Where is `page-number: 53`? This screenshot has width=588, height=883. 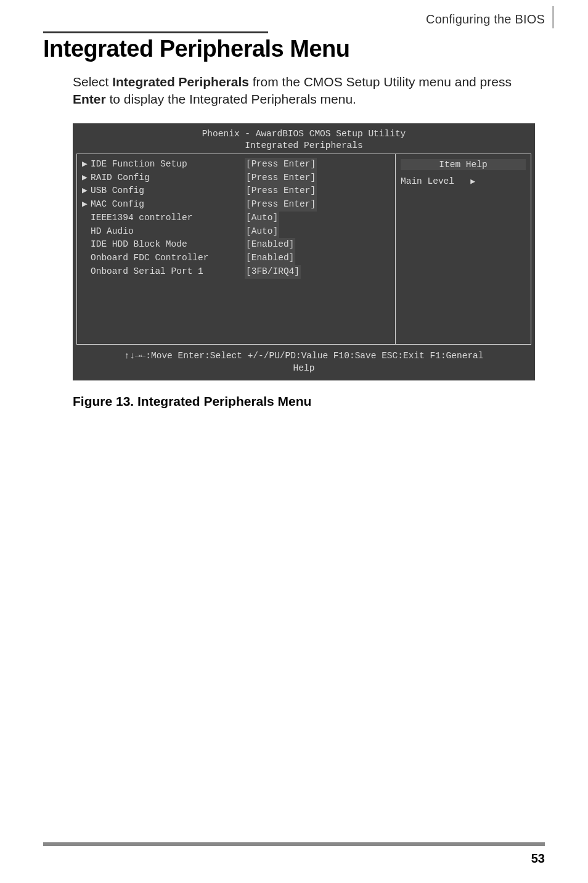 page-number: 53 is located at coordinates (538, 858).